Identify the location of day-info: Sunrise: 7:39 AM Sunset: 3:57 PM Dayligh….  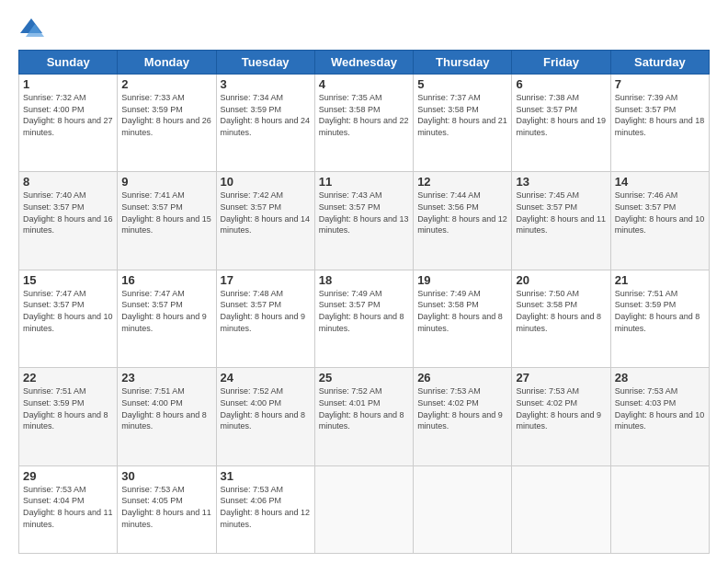
(660, 115).